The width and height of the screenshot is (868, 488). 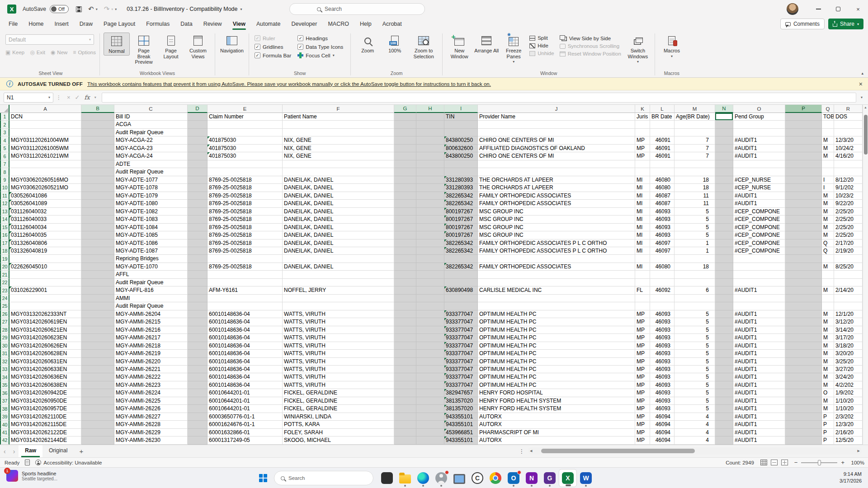 I want to click on cell-L23: 46092, so click(x=662, y=290).